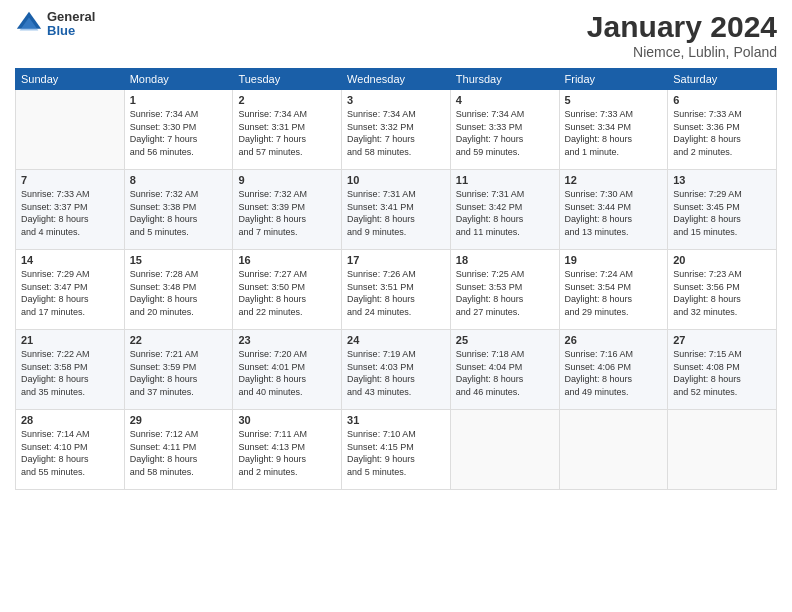 This screenshot has width=792, height=612. Describe the element at coordinates (179, 100) in the screenshot. I see `day-number: 1` at that location.